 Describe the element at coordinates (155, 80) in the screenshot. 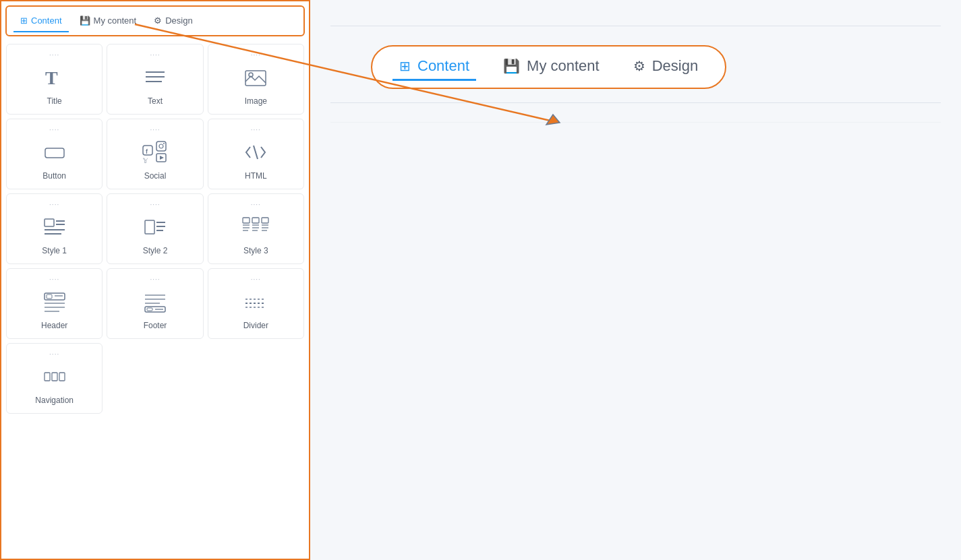

I see `grid-item-text: ···· Text` at that location.